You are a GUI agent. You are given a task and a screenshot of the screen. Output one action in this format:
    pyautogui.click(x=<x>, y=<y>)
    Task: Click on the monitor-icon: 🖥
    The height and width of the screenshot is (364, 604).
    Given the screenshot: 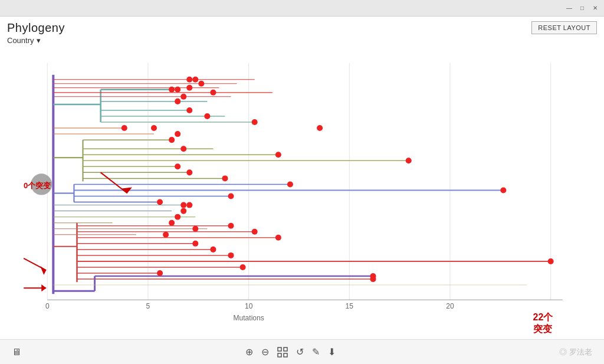 What is the action you would take?
    pyautogui.click(x=17, y=352)
    